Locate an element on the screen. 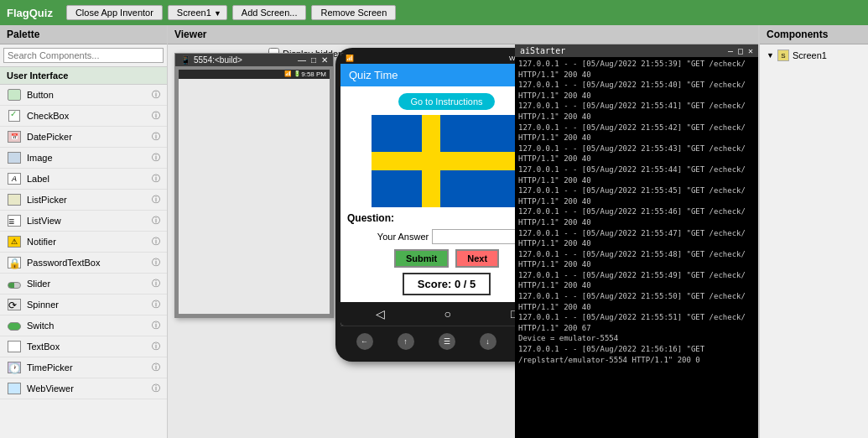 The image size is (868, 438). emulator-status-bar: 📶 🔋 9:58 PM is located at coordinates (254, 74).